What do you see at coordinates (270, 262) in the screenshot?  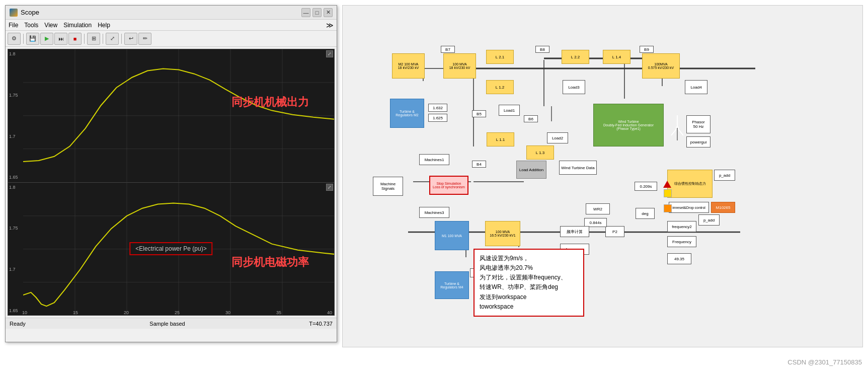 I see `plot-label-2: 同步机电磁功率` at bounding box center [270, 262].